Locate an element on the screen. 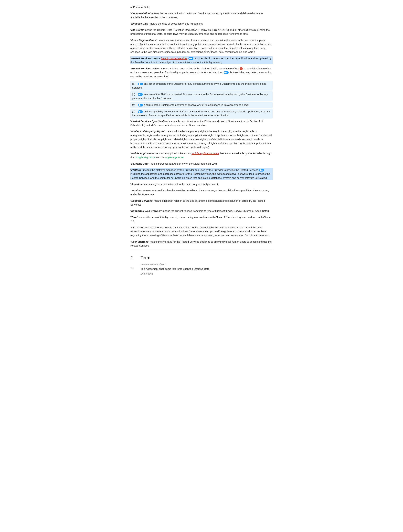  clause-2-1-num: 2.1 is located at coordinates (135, 269).